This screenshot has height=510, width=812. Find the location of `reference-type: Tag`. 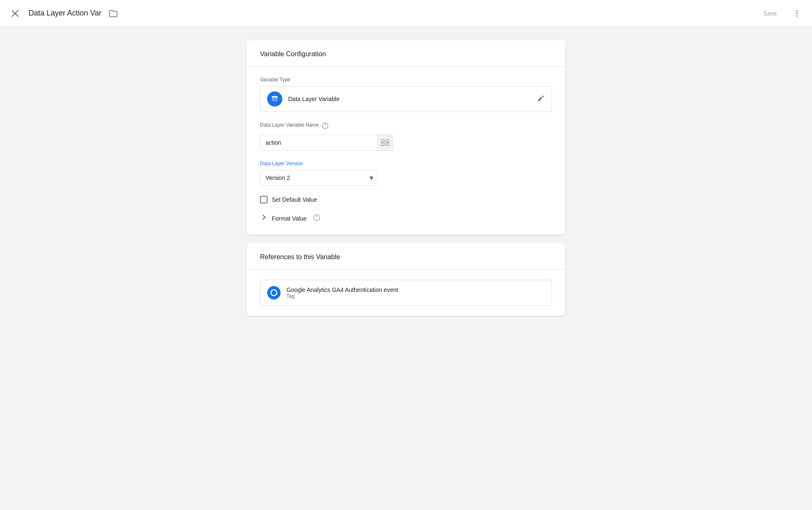

reference-type: Tag is located at coordinates (342, 296).